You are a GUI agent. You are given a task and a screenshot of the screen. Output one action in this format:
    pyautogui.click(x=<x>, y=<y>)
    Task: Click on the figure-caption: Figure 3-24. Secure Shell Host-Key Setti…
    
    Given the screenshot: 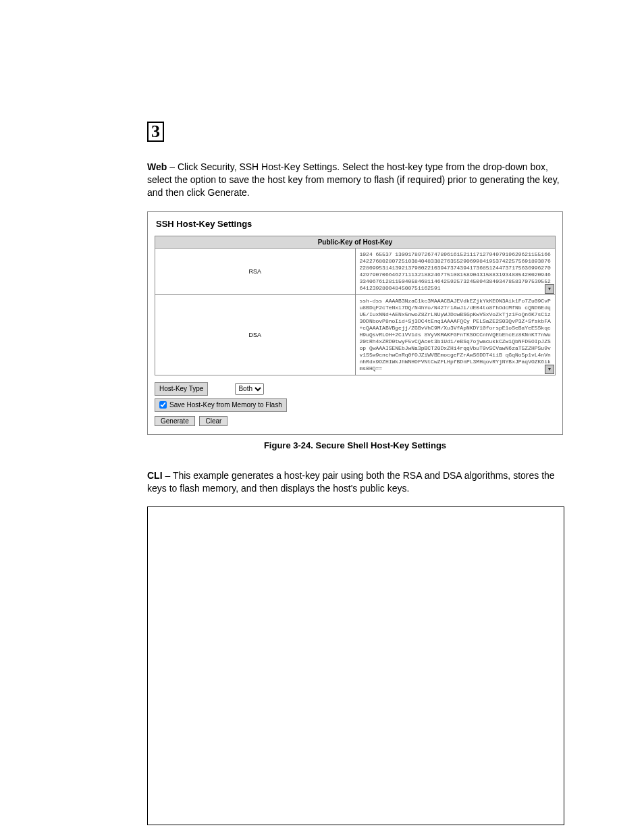 What is the action you would take?
    pyautogui.click(x=355, y=446)
    